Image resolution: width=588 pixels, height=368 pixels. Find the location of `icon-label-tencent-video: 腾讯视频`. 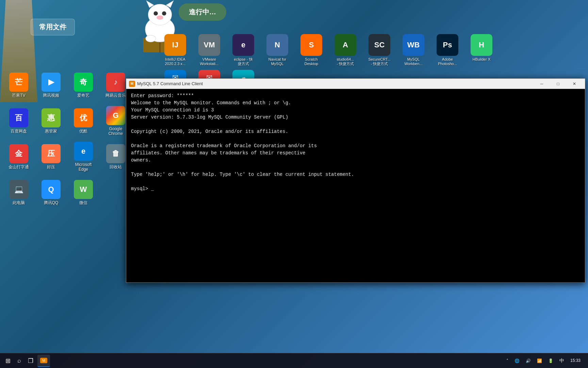

icon-label-tencent-video: 腾讯视频 is located at coordinates (51, 95).